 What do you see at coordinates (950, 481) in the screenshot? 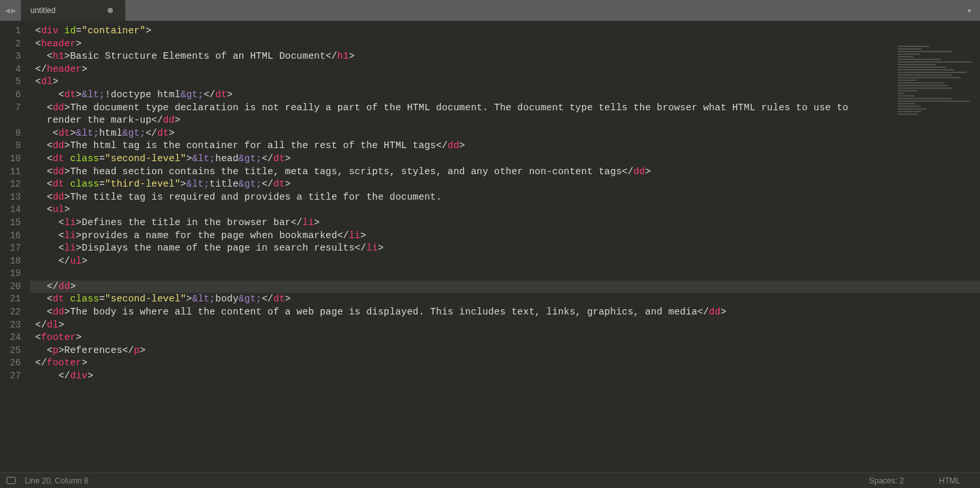
I see `syntax-mode: HTML` at bounding box center [950, 481].